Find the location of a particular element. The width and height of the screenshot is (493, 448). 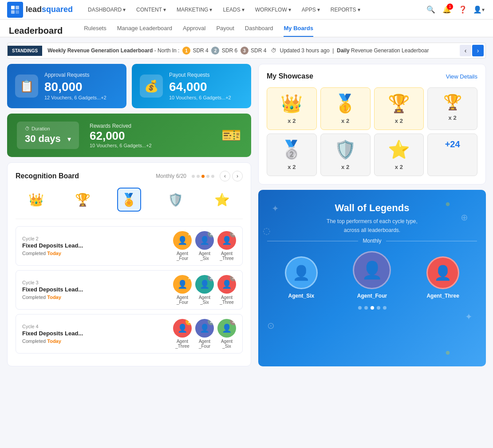

tab-approval: Approval is located at coordinates (194, 31).